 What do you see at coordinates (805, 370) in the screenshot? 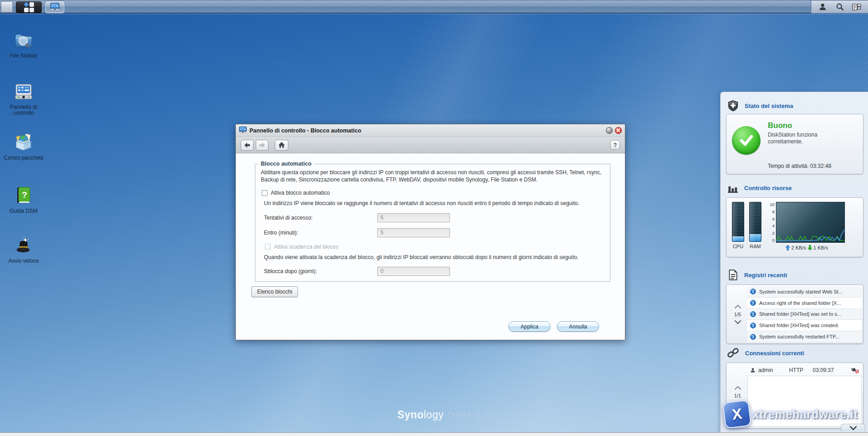
I see `connection-row: admin HTTP 03:09:37` at bounding box center [805, 370].